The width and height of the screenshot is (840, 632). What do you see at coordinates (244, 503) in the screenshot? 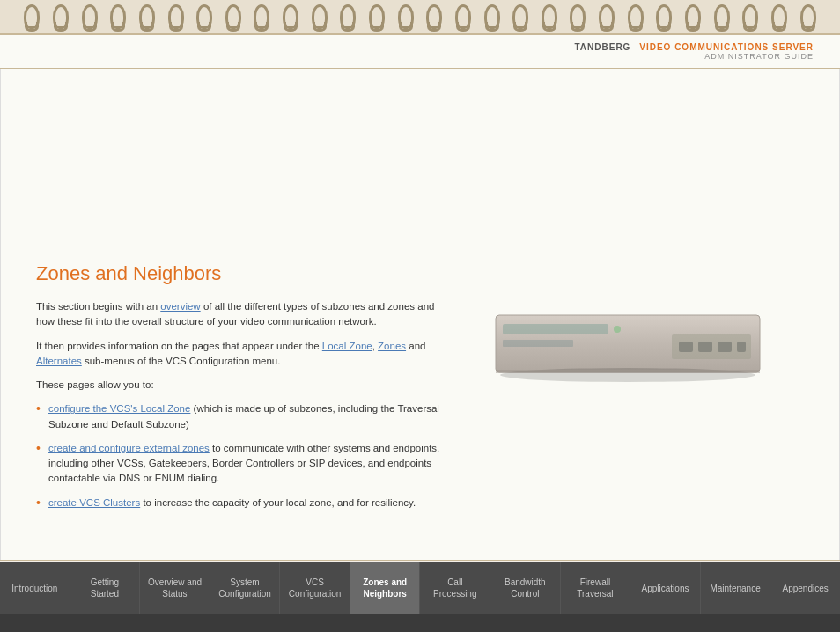
I see `list-item: create VCS Clusters to increase the capa…` at bounding box center [244, 503].